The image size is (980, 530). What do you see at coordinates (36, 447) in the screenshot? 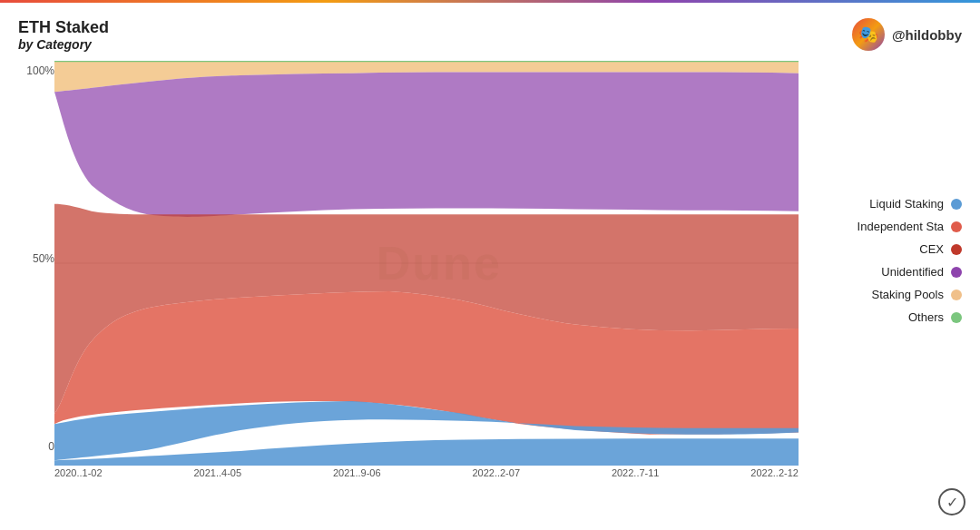
I see `y-label-0: 0` at bounding box center [36, 447].